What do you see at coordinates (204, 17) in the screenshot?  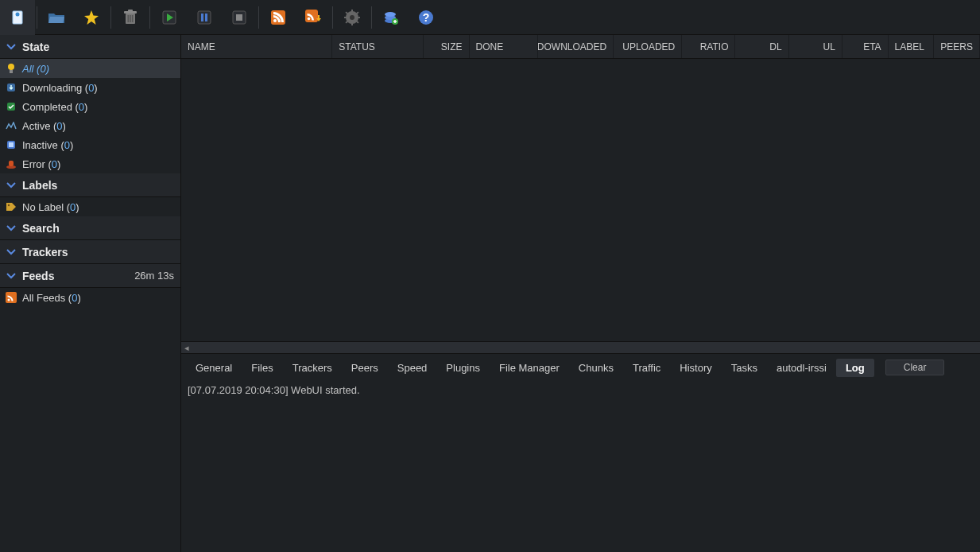 I see `pause-button` at bounding box center [204, 17].